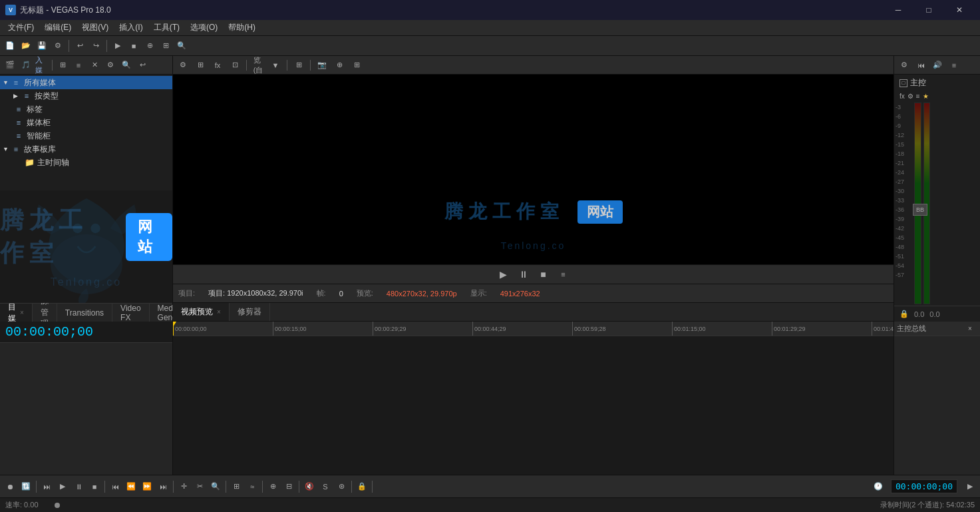 The width and height of the screenshot is (980, 512). Describe the element at coordinates (490, 28) in the screenshot. I see `menubar: 文件(F) 编辑(E) 视图(V) 插入(I) 工具(T) 选项(O) 帮助(H…` at that location.